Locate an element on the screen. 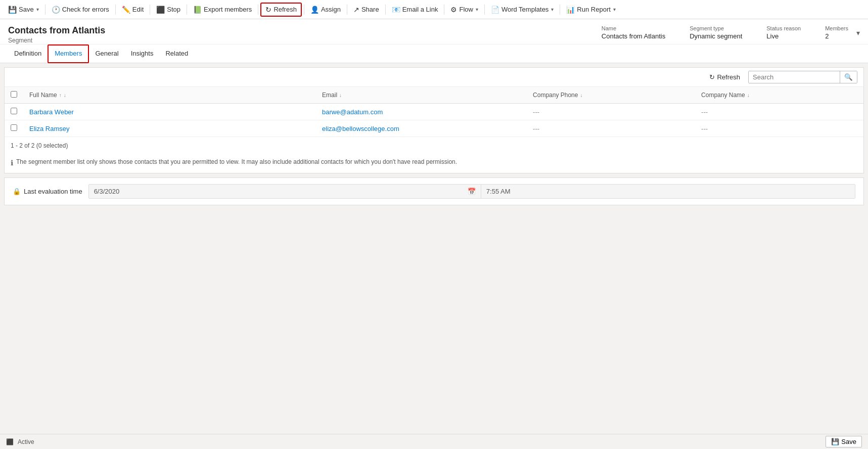 The image size is (868, 449). meta-members: Members 2 is located at coordinates (837, 32).